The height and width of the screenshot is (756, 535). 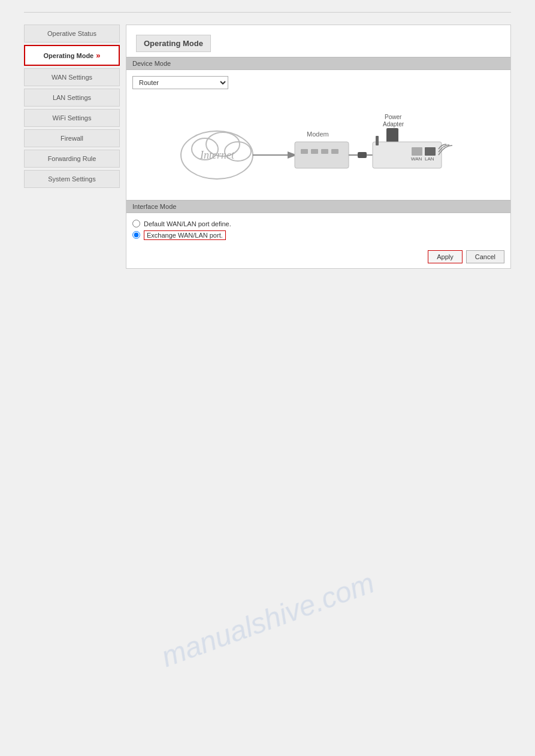 What do you see at coordinates (98, 55) in the screenshot?
I see `chevron-right-icon: »` at bounding box center [98, 55].